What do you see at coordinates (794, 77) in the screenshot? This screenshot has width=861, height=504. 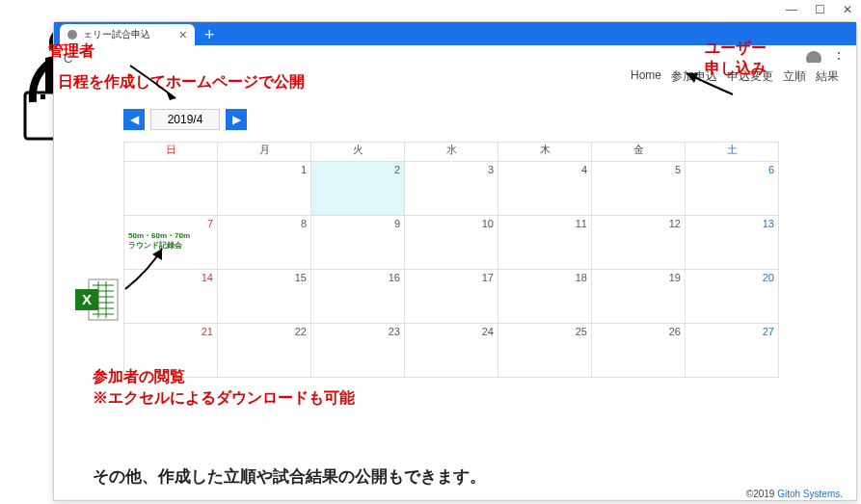 I see `nav-order: 立順` at bounding box center [794, 77].